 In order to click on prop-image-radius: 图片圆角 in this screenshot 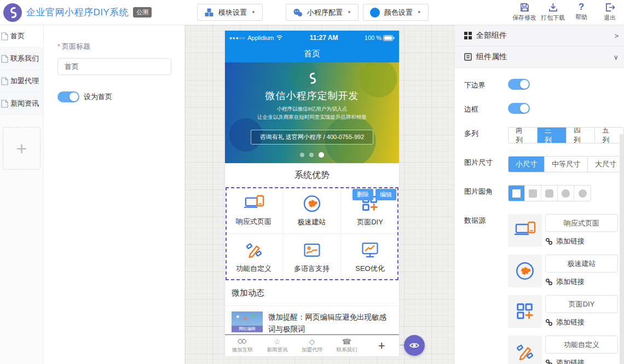, I will do `click(544, 193)`.